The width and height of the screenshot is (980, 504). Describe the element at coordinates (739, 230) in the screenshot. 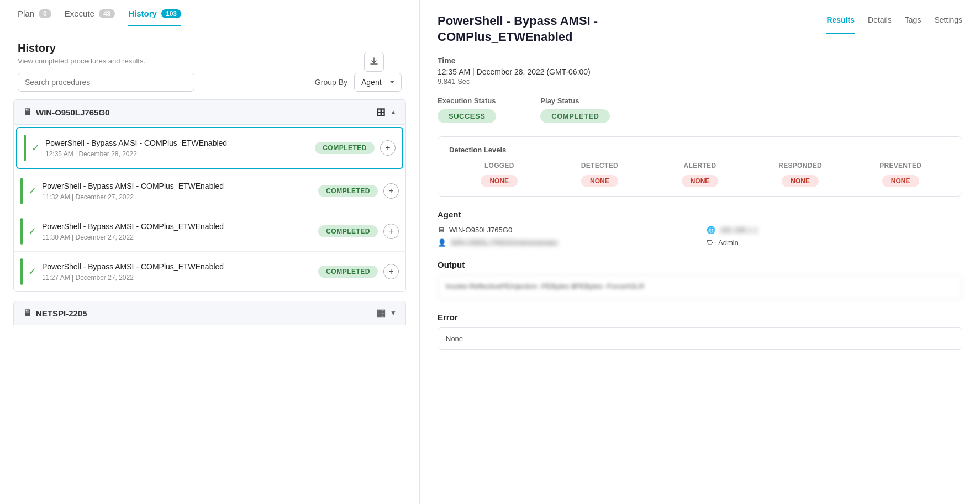

I see `agent-ip: 192.168.1.1` at that location.